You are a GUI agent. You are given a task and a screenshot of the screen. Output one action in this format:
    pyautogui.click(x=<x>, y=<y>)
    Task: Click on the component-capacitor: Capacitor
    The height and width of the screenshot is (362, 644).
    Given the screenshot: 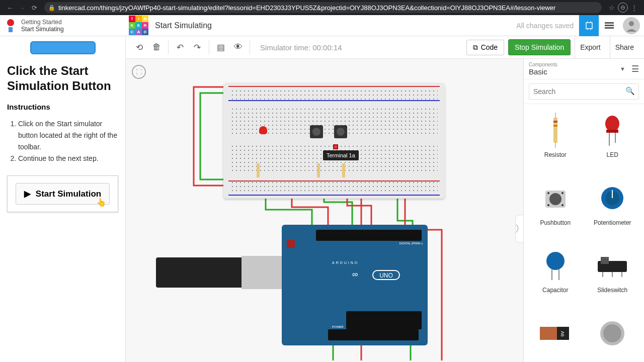 What is the action you would take?
    pyautogui.click(x=555, y=278)
    